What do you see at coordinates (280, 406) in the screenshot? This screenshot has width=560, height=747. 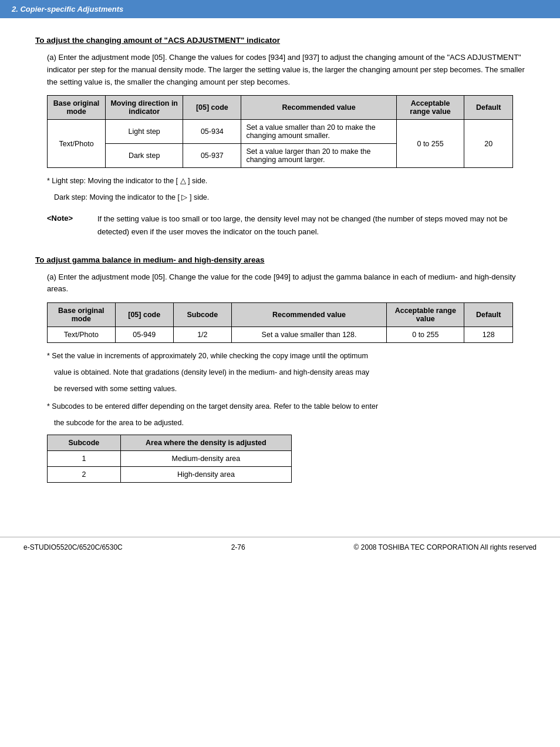 I see `section2-footnote4: * Subcodes to be entered differ dependin…` at bounding box center [280, 406].